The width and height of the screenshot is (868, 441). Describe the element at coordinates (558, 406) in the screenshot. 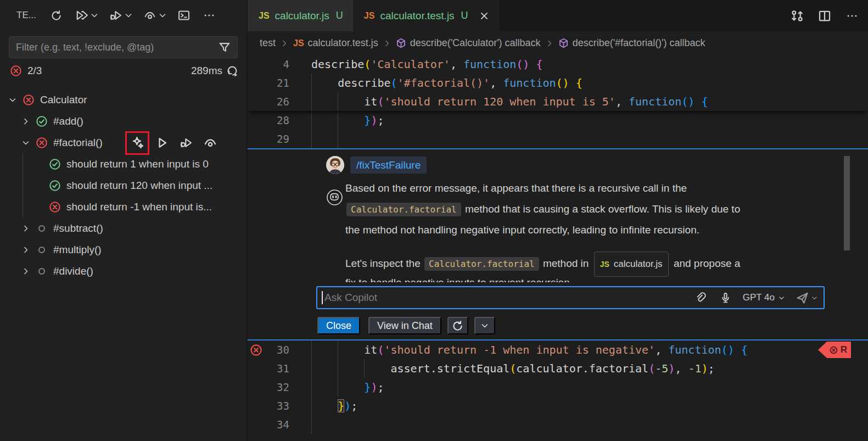

I see `code-line-33: 33 });` at that location.